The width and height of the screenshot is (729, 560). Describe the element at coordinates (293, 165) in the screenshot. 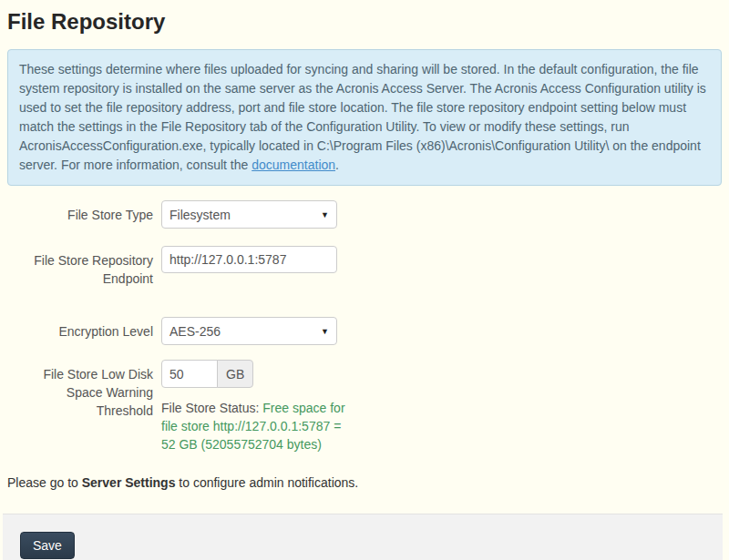

I see `documentation-link: documentation` at that location.